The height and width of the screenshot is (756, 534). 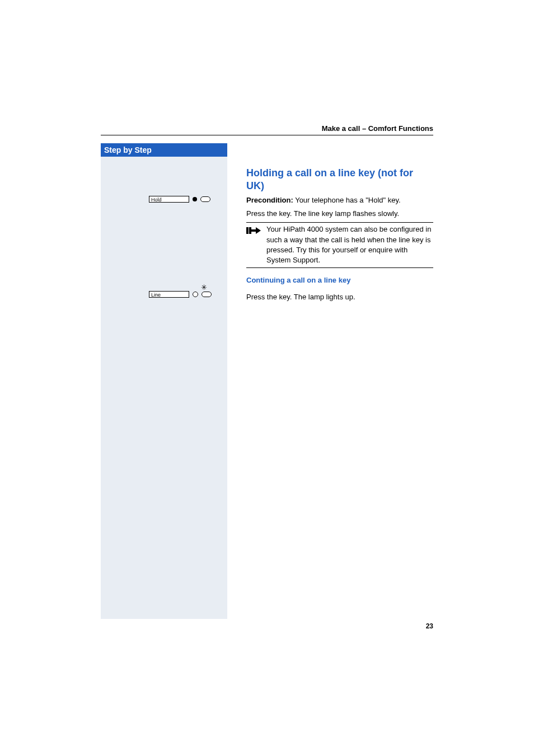 What do you see at coordinates (340, 179) in the screenshot?
I see `section-heading: Holding a call on a line key (not for UK…` at bounding box center [340, 179].